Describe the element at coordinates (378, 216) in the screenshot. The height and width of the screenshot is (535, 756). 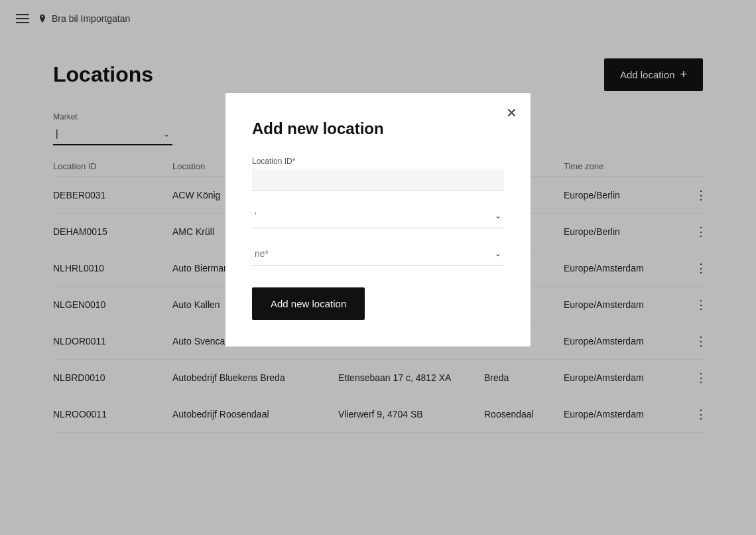
I see `market-field: ' ⌄` at that location.